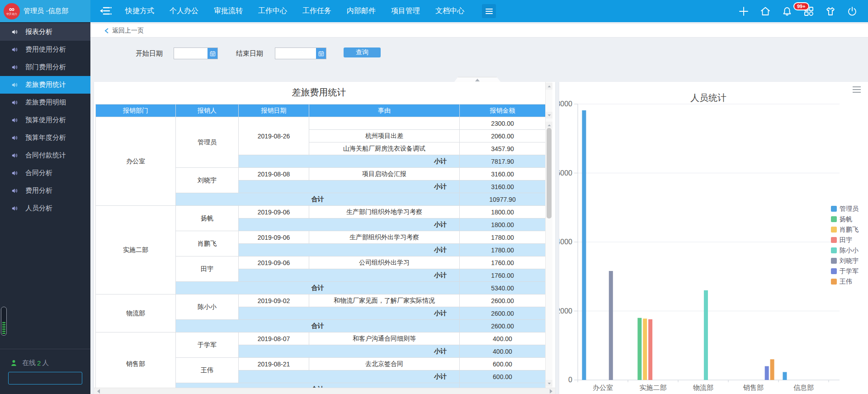  I want to click on table-cell: 和物流厂家见面，了解厂家实际情况, so click(384, 301).